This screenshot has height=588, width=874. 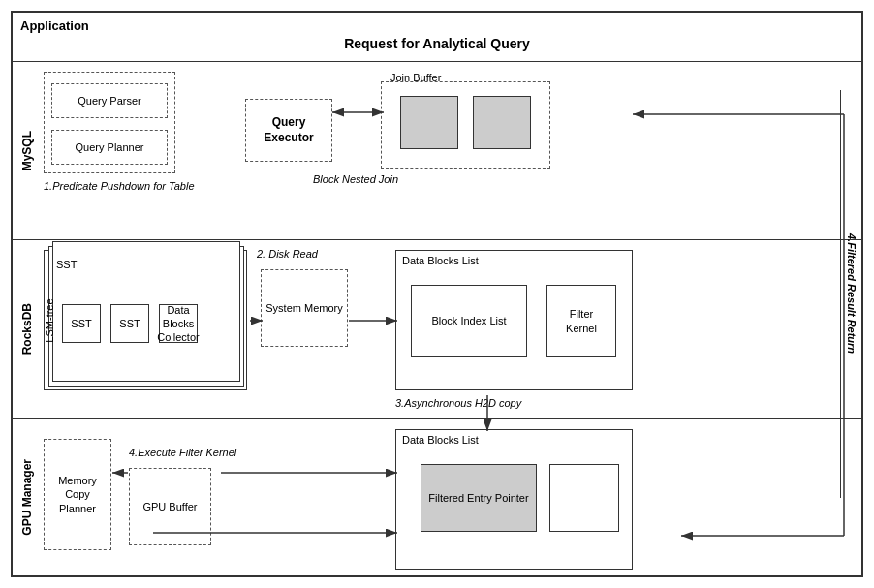 I want to click on mysql-left-container, so click(x=109, y=122).